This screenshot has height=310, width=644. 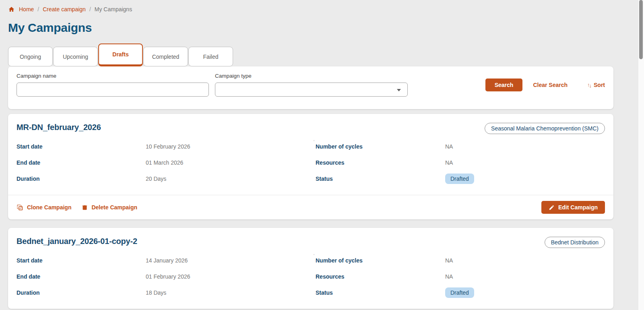 I want to click on campaign-title: Bednet_january_2026-01-copy-2, so click(x=77, y=242).